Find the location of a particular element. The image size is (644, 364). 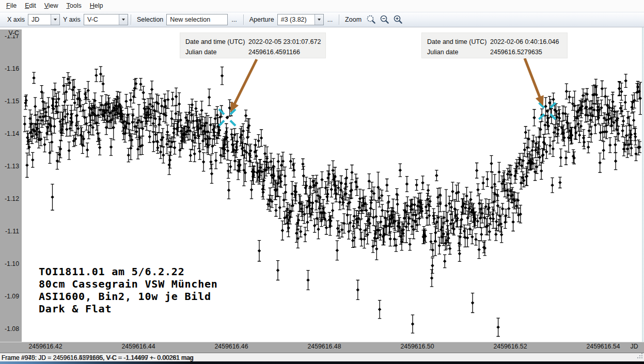

tooltip-datetime-value: 2022-02-06 0:40:16.046 is located at coordinates (525, 42).